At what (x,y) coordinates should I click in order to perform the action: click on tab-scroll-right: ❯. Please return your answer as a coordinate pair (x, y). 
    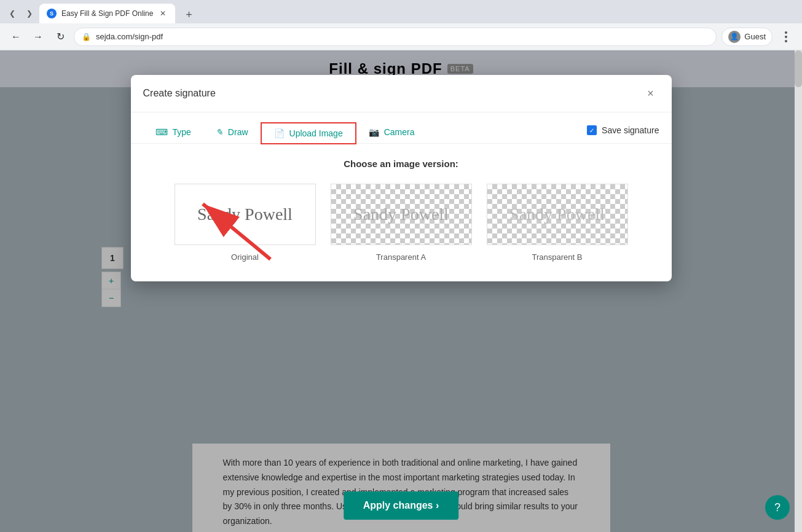
    Looking at the image, I should click on (29, 14).